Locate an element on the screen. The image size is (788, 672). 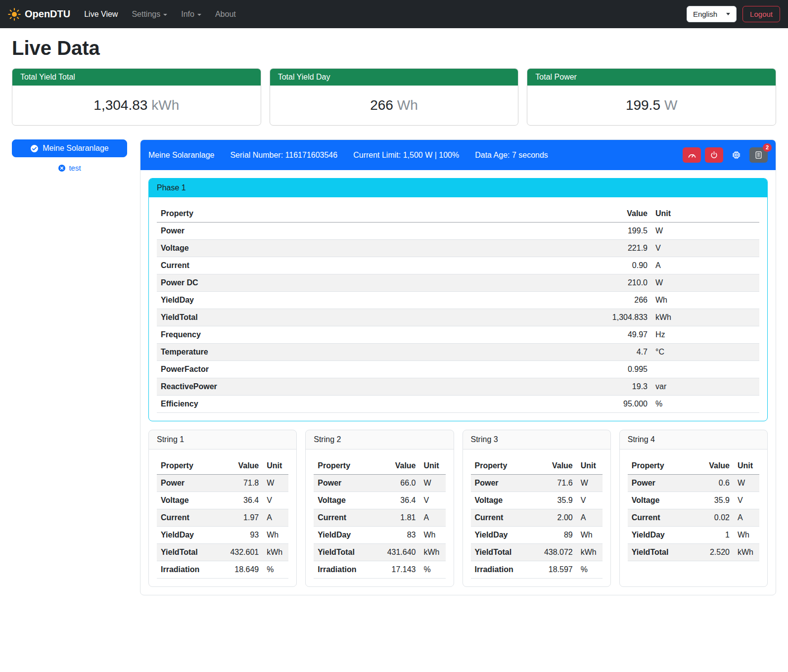
nav-info: Info is located at coordinates (191, 14).